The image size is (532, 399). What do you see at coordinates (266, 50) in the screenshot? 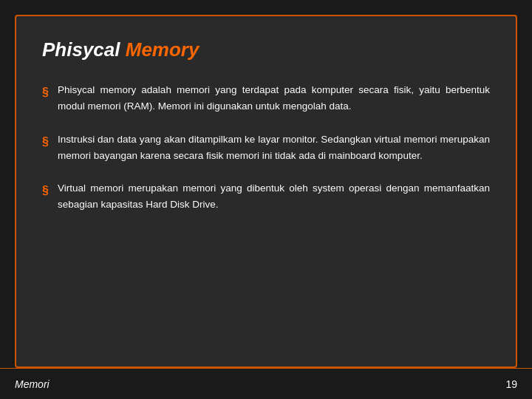
I see `slide-title: Phisycal Memory` at bounding box center [266, 50].